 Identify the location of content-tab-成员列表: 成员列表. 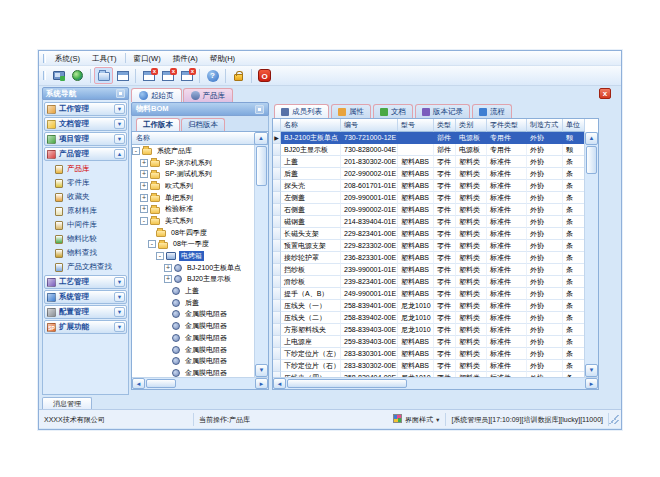
(302, 111).